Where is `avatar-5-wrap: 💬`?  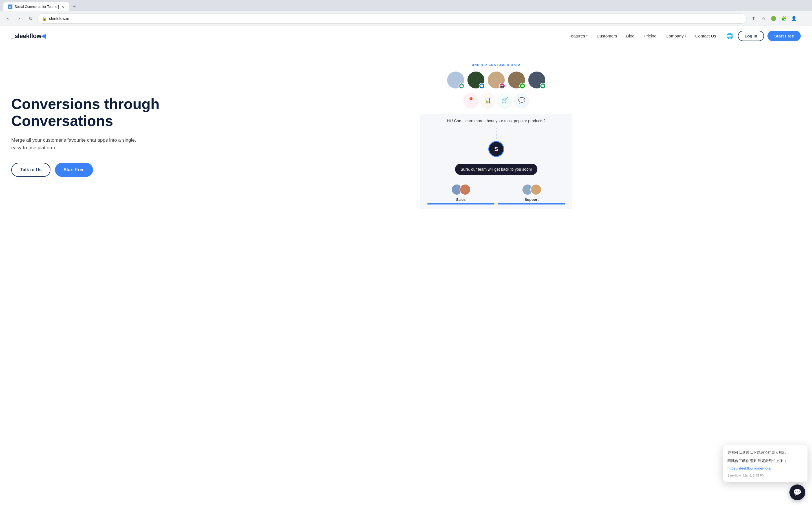 avatar-5-wrap: 💬 is located at coordinates (537, 80).